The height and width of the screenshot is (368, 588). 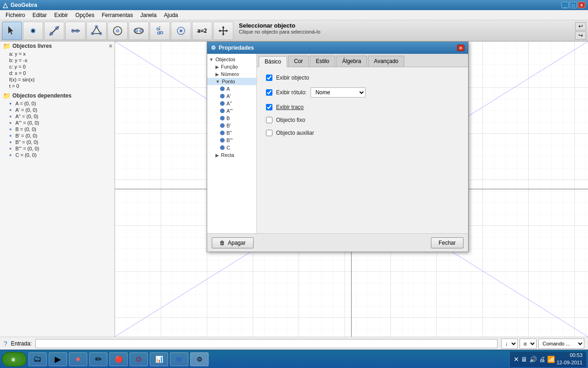 I want to click on tree-App: ●A'' = (0, 0), so click(x=57, y=116).